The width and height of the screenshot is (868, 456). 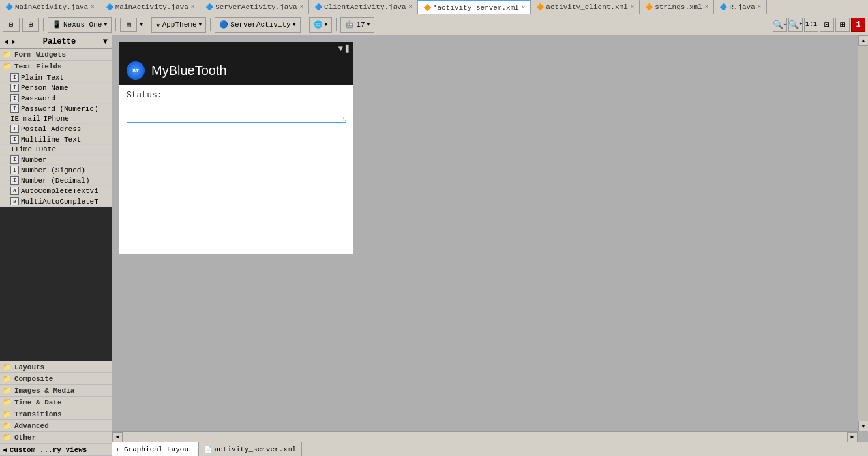 What do you see at coordinates (56, 191) in the screenshot?
I see `palette-item-autocomplete: a AutoCompleteTextVi` at bounding box center [56, 191].